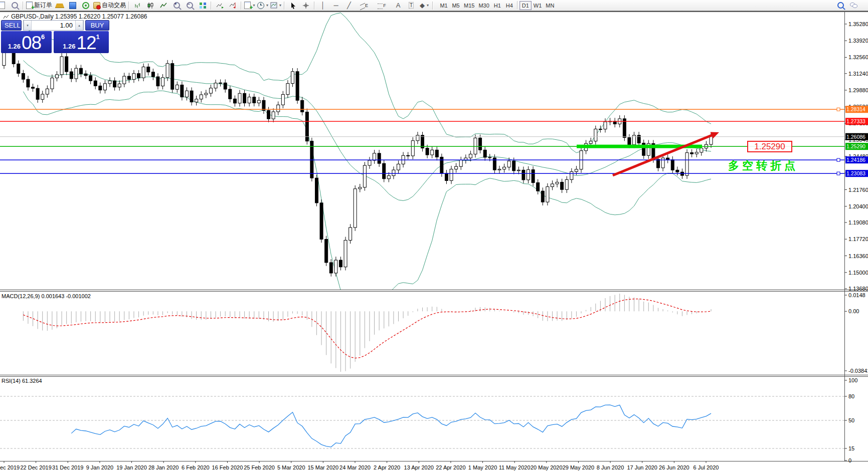 The width and height of the screenshot is (868, 473). I want to click on depth-of-market-icon, so click(73, 6).